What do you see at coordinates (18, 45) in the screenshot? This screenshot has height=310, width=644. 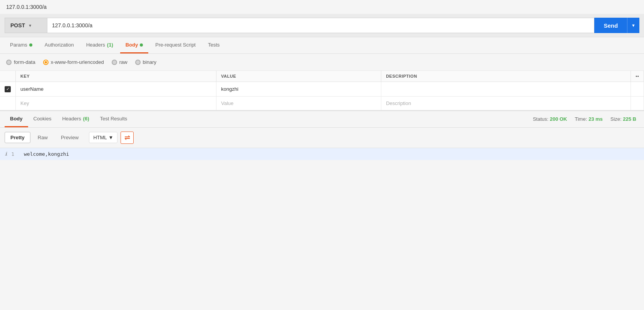 I see `tab-params-label: Params` at bounding box center [18, 45].